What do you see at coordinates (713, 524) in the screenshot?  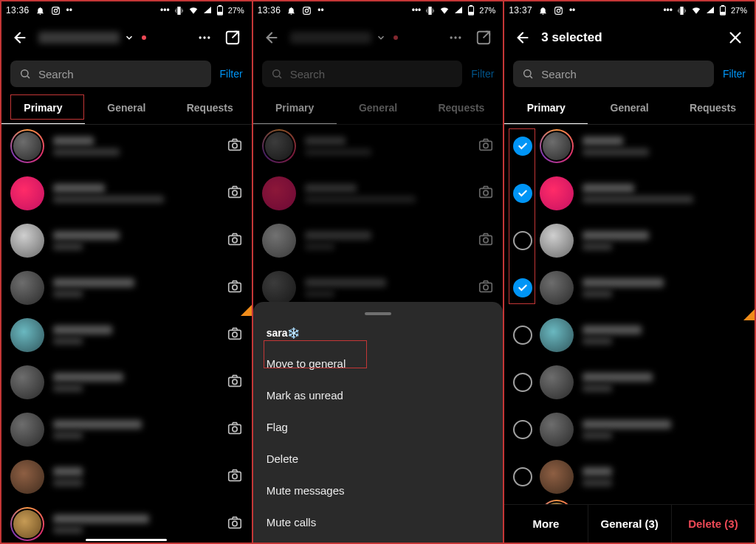 I see `action-delete: Delete (3)` at bounding box center [713, 524].